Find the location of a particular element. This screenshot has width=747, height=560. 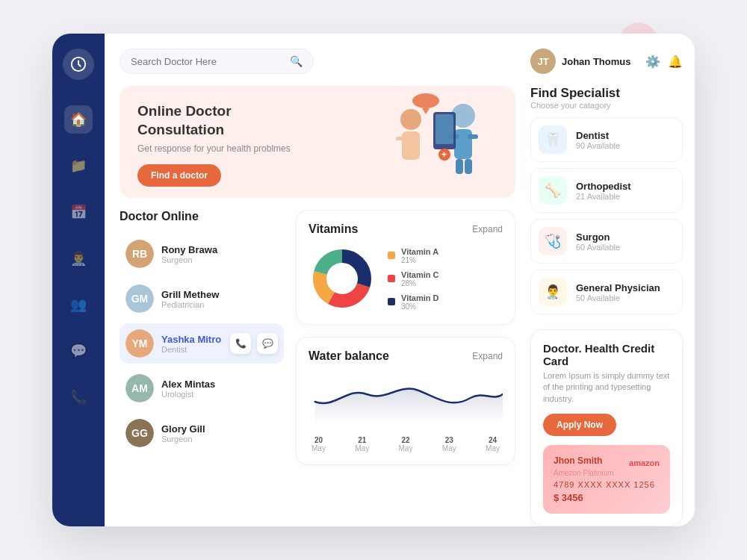

legend-item-a: Vitamin A 21% is located at coordinates (414, 255).